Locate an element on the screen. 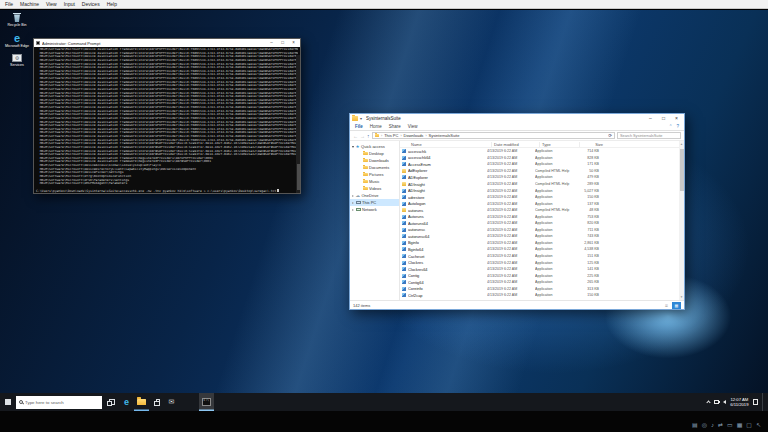 The image size is (768, 432). taskbar-command-prompt-button is located at coordinates (206, 402).